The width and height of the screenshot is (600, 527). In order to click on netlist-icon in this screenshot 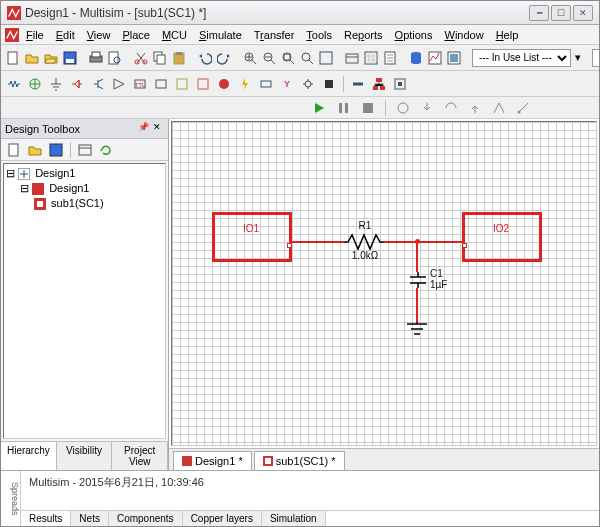, I will do `click(390, 58)`.